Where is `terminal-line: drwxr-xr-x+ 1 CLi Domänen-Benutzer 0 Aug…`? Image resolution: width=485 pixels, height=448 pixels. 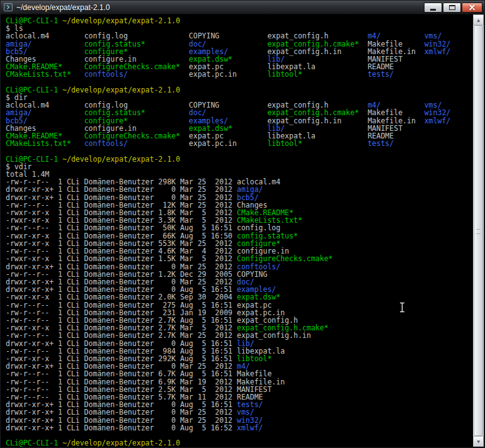
terminal-line: drwxr-xr-x+ 1 CLi Domänen-Benutzer 0 Aug… is located at coordinates (239, 428).